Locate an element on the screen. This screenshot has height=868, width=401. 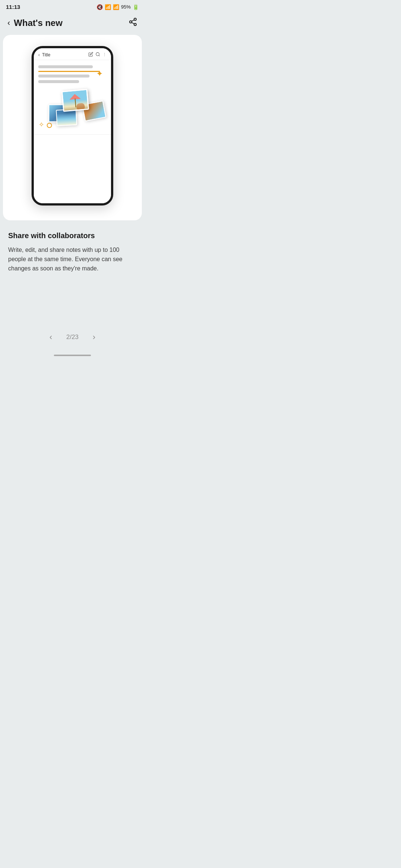
phone-back-icon: ‹ is located at coordinates (39, 55).